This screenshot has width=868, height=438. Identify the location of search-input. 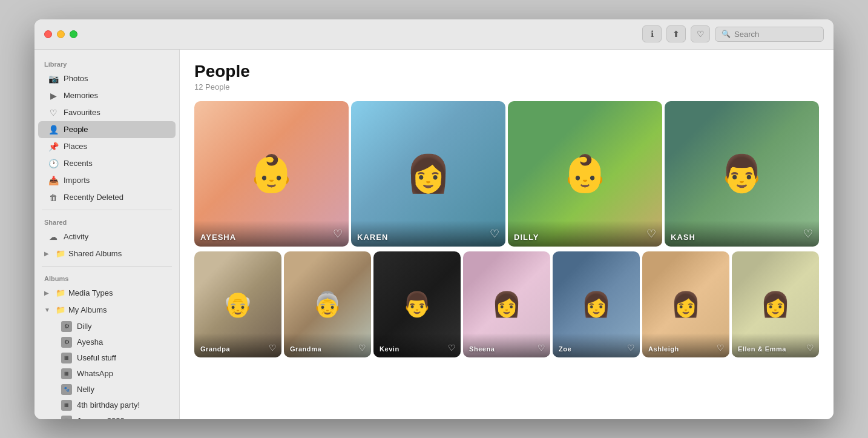
(776, 34).